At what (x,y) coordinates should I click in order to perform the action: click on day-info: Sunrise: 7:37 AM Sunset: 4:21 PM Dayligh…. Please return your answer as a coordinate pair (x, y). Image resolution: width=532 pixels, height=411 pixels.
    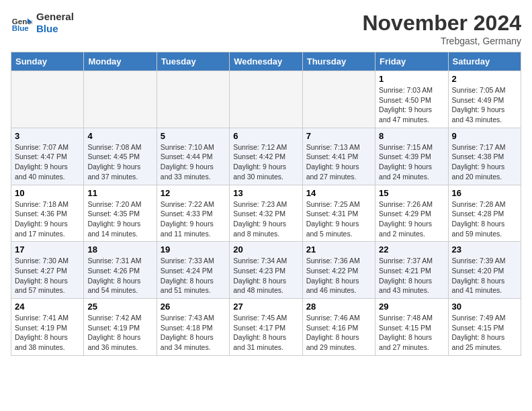
    Looking at the image, I should click on (411, 275).